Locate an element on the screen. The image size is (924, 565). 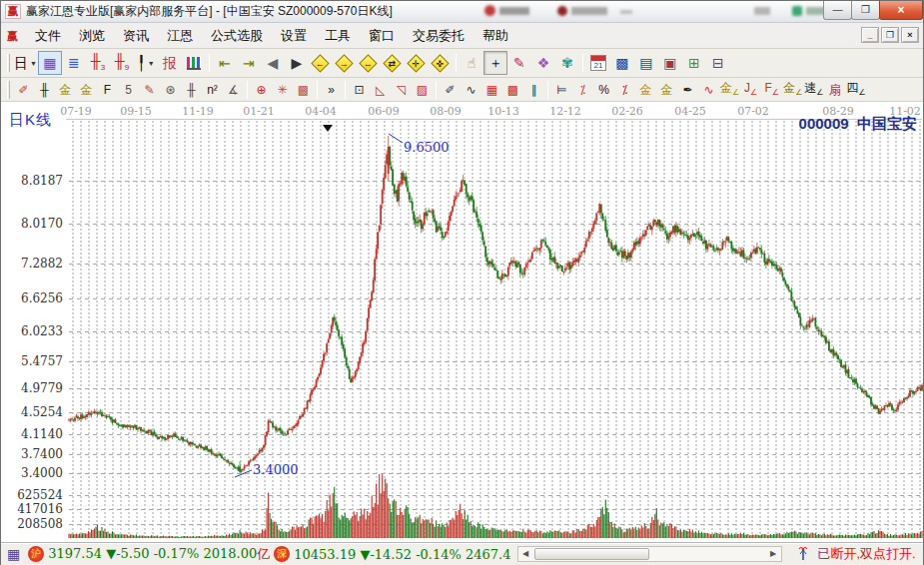
percent-wave-button: ⁒ is located at coordinates (583, 90).